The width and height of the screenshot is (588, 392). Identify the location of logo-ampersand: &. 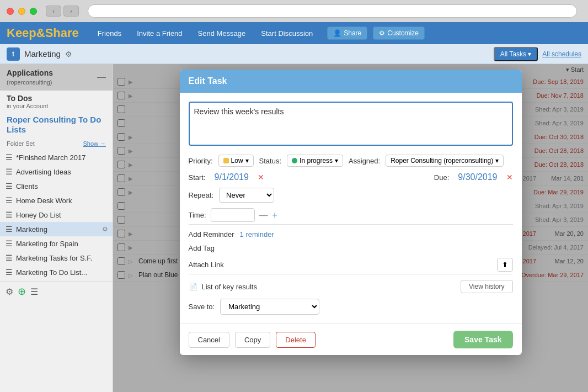
(41, 33).